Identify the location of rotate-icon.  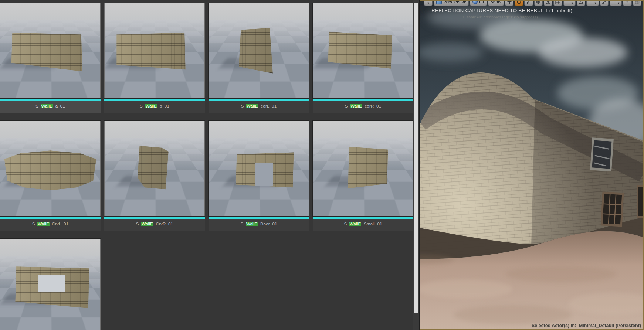
(519, 2).